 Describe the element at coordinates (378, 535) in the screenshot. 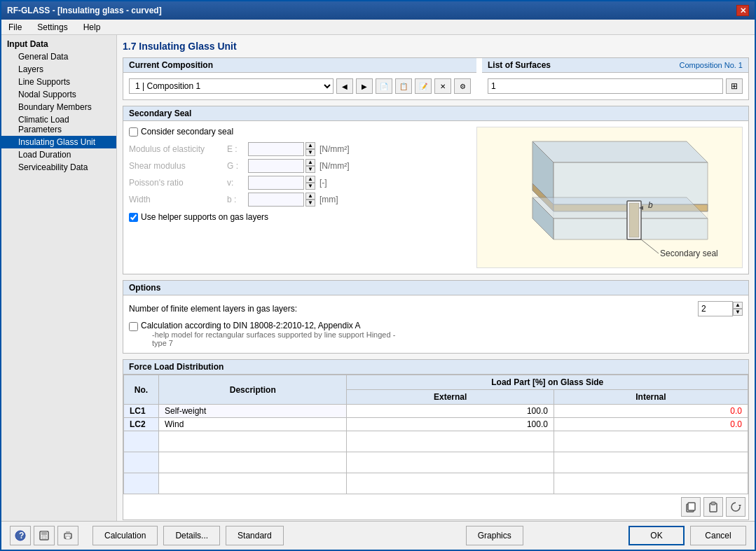

I see `footer: ? Calculation Details... Standard Graphi…` at that location.